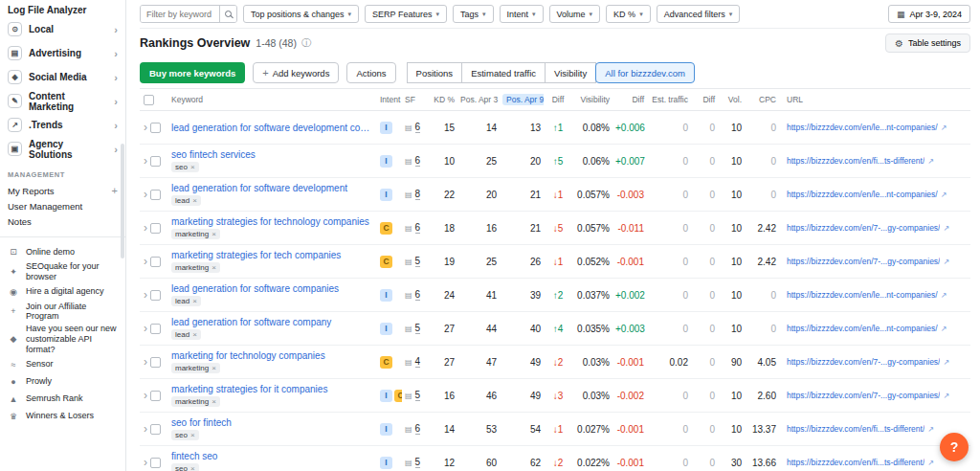  What do you see at coordinates (570, 73) in the screenshot?
I see `tab-visibility: Visibility` at bounding box center [570, 73].